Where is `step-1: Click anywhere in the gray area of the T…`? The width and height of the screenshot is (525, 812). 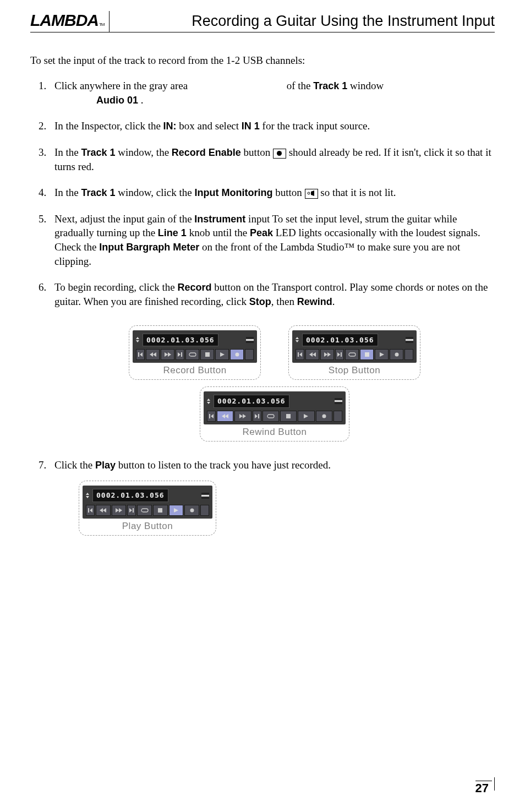
step-1: Click anywhere in the gray area of the T… is located at coordinates (272, 92).